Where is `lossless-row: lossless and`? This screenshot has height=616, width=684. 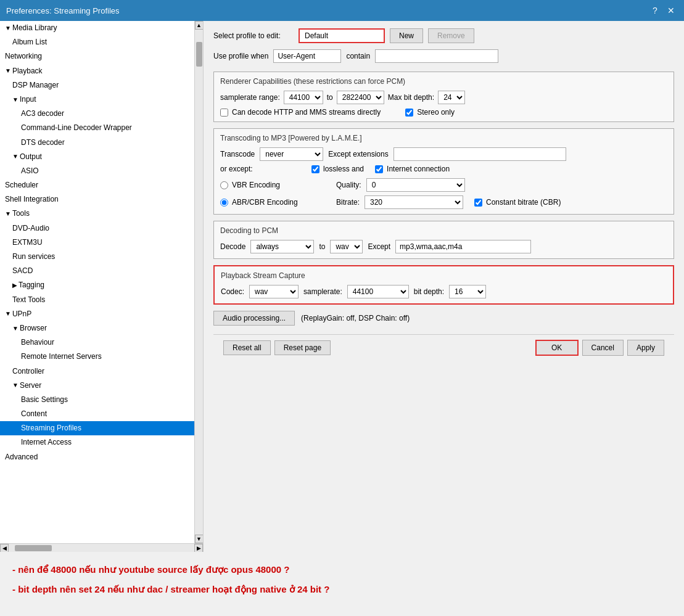
lossless-row: lossless and is located at coordinates (338, 169).